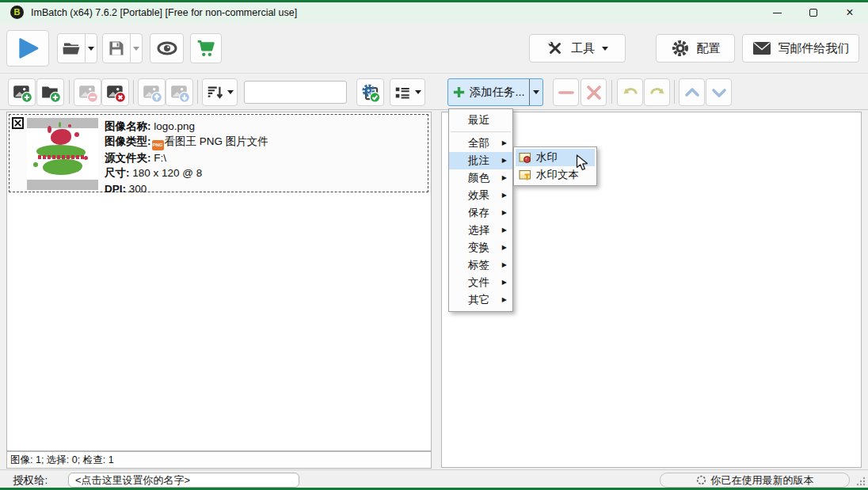 The width and height of the screenshot is (868, 490). Describe the element at coordinates (481, 143) in the screenshot. I see `menu-item-all: 全部▶` at that location.